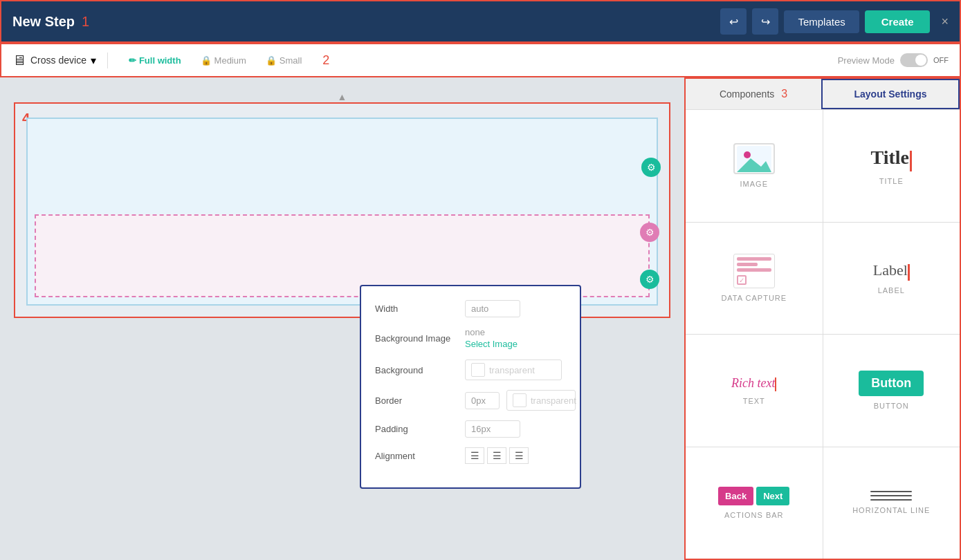  What do you see at coordinates (891, 290) in the screenshot?
I see `label-label: LABEL` at bounding box center [891, 290].